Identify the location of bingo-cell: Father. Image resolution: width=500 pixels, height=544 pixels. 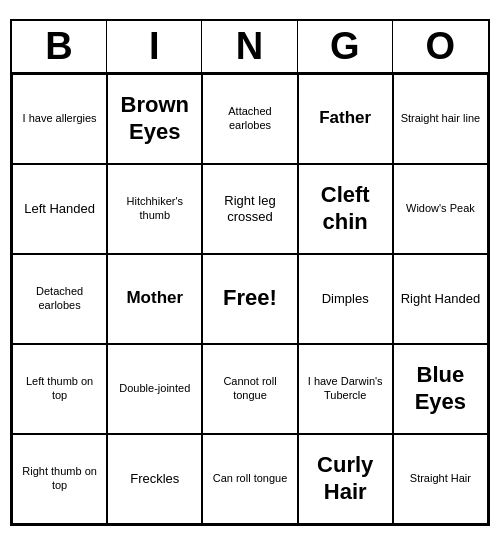
(346, 119).